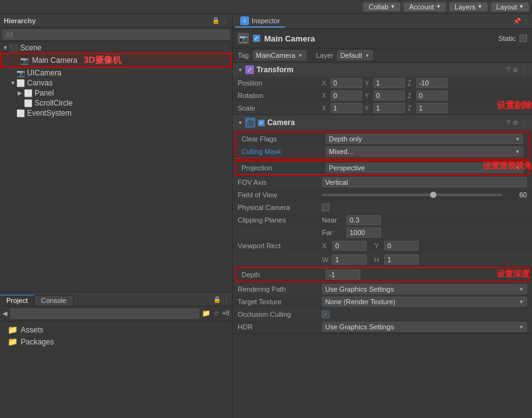 This screenshot has height=418, width=532. I want to click on menu-icon-inspector: ⋮, so click(526, 21).